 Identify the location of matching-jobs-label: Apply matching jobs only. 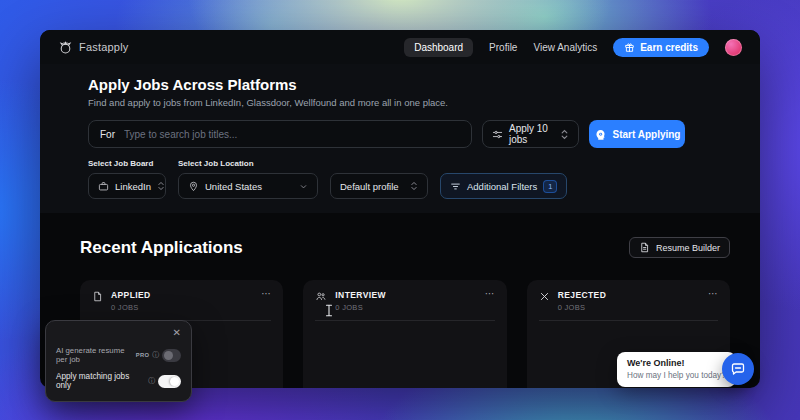
(100, 381).